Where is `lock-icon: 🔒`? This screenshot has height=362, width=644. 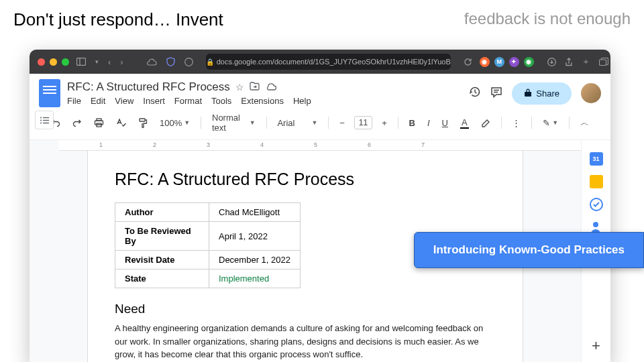 lock-icon: 🔒 is located at coordinates (210, 62).